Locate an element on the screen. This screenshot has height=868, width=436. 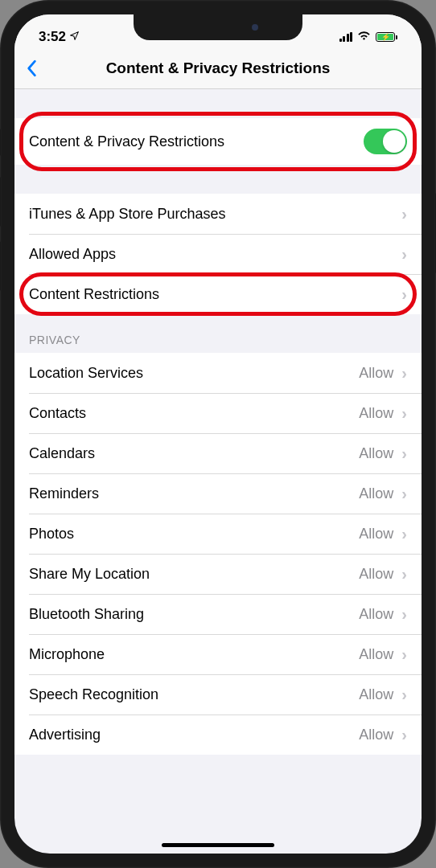
allowed-apps-row: Allowed Apps › is located at coordinates (218, 254).